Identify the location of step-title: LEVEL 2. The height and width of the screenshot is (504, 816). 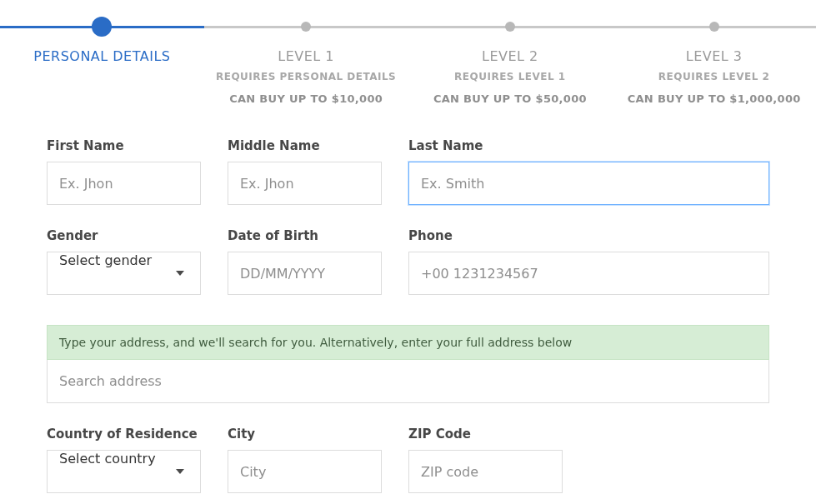
(510, 57).